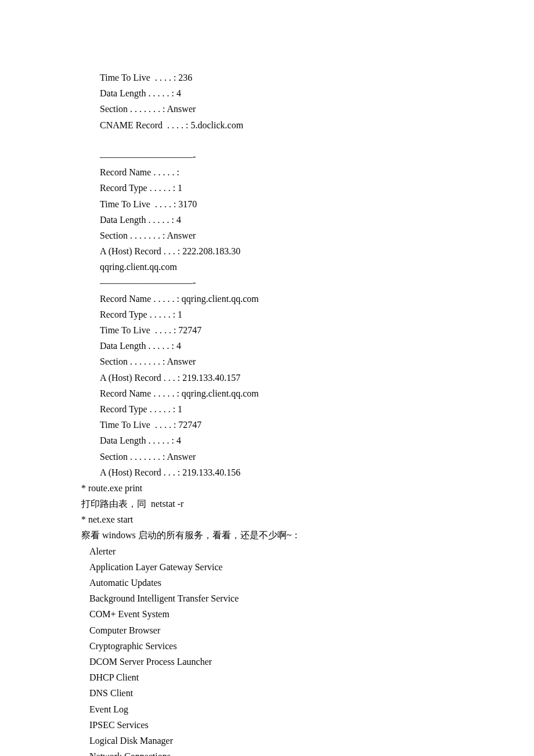 This screenshot has height=756, width=534. I want to click on text-line: Logical Disk Manager, so click(267, 741).